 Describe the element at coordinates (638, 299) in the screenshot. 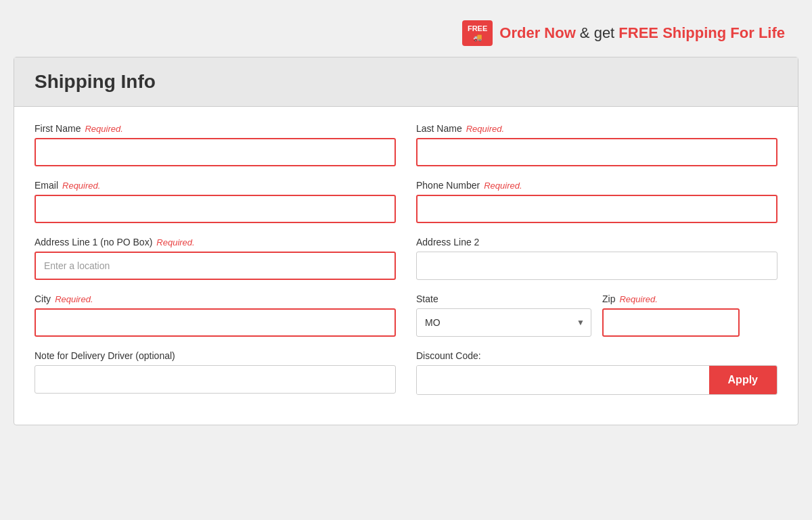

I see `zip-required: Required.` at that location.